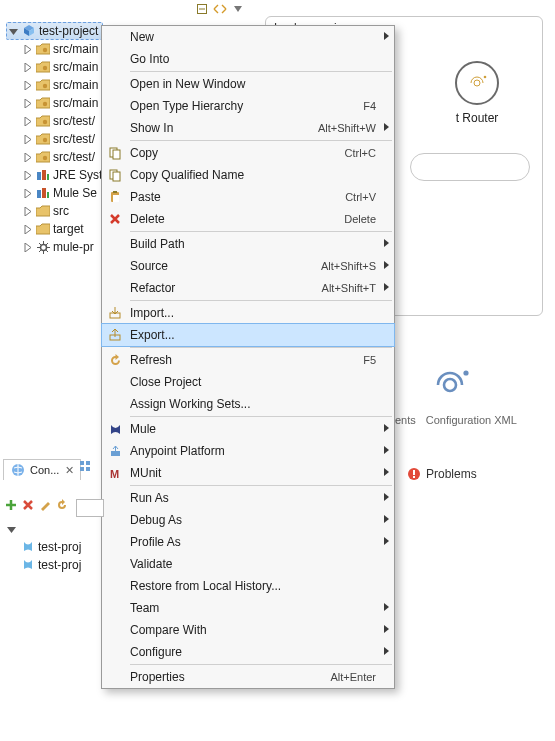 The height and width of the screenshot is (741, 555). Describe the element at coordinates (248, 266) in the screenshot. I see `menu-item-source: SourceAlt+Shift+S` at that location.